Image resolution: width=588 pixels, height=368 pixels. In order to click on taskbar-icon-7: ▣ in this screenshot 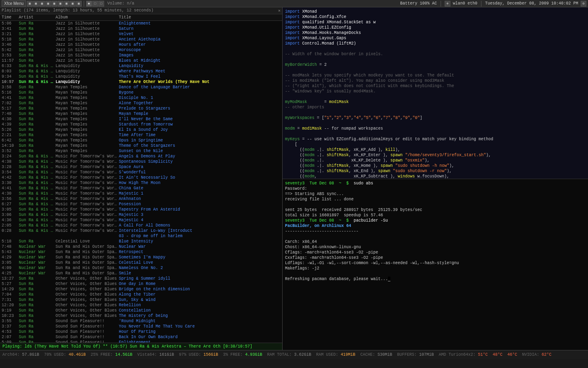, I will do `click(67, 4)`.